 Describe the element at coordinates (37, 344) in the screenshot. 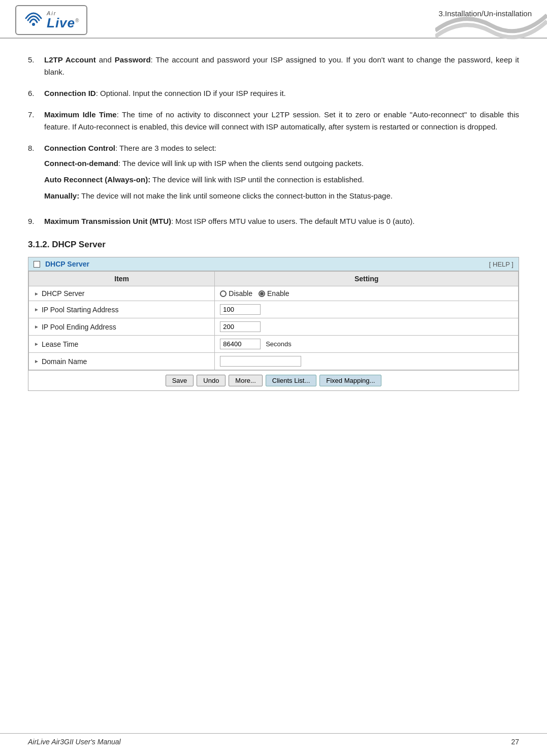

I see `triangle-icon-lease: ►` at that location.